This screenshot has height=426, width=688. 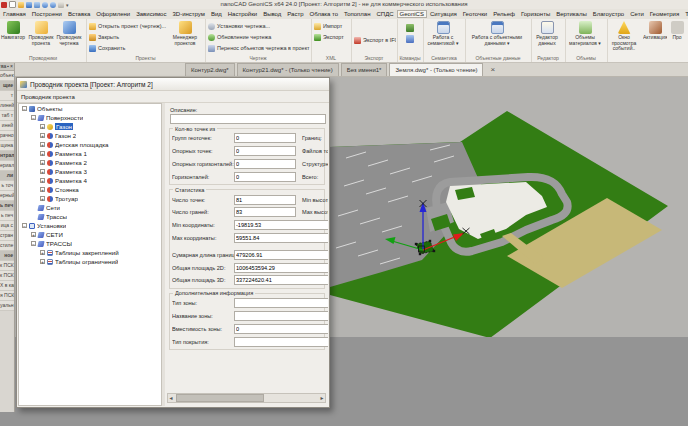 What do you see at coordinates (7, 286) in the screenshot?
I see `property-row: Х в кам` at bounding box center [7, 286].